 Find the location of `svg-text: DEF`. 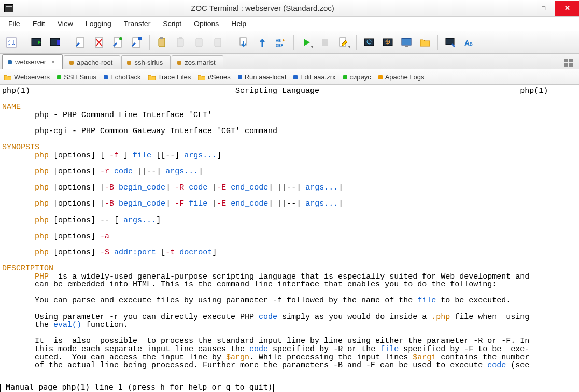

svg-text: DEF is located at coordinates (280, 46).